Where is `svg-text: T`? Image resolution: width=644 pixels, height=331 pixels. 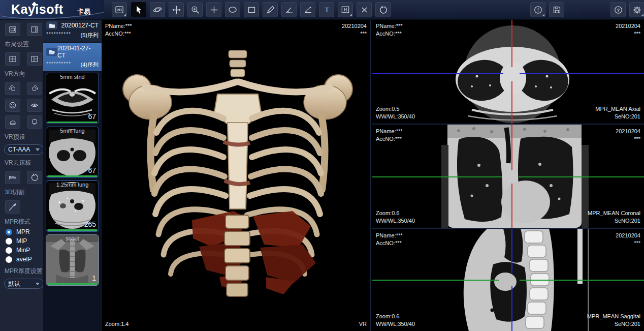
svg-text: T is located at coordinates (327, 10).